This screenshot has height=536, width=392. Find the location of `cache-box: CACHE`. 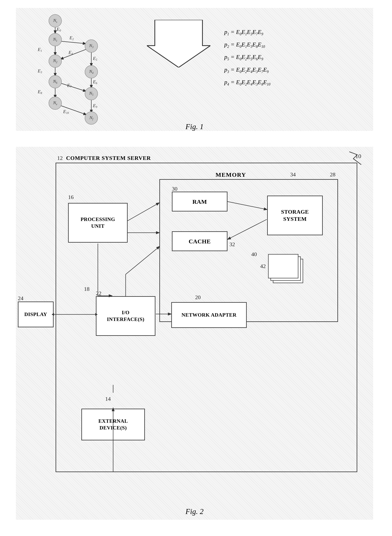

cache-box: CACHE is located at coordinates (200, 241).